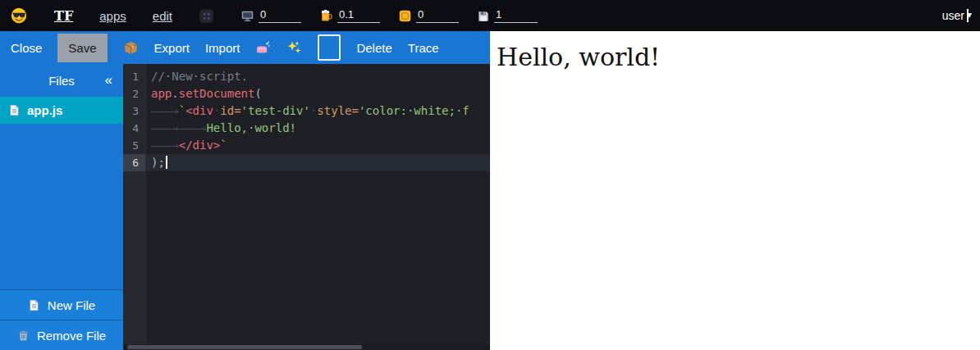 Image resolution: width=980 pixels, height=350 pixels. What do you see at coordinates (318, 128) in the screenshot?
I see `code-line: ———→———→Hello,·world!` at bounding box center [318, 128].